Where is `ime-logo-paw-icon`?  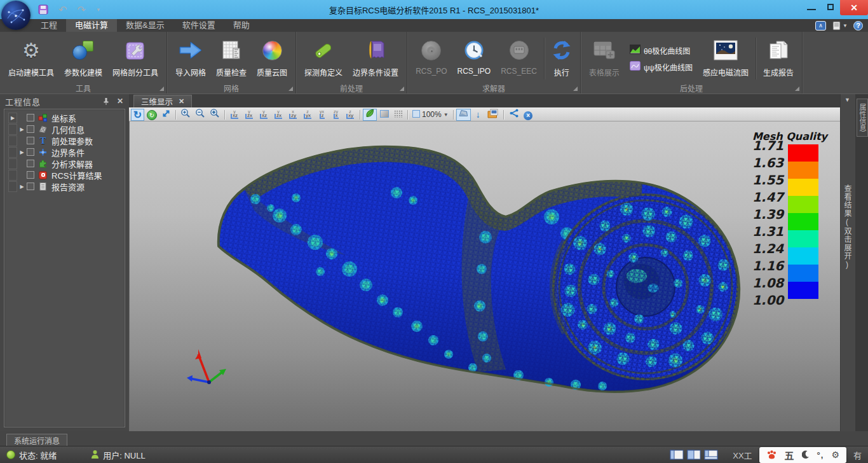
ime-logo-paw-icon is located at coordinates (771, 455).